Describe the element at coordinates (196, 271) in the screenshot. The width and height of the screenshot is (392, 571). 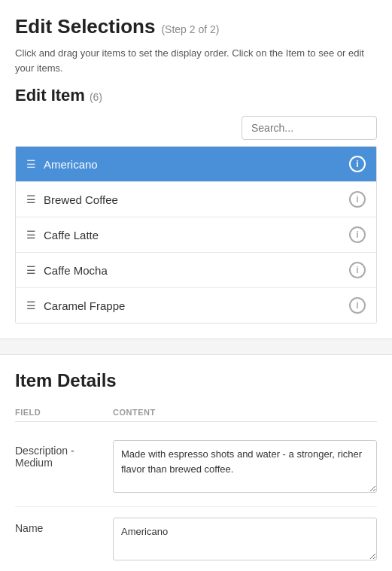
I see `list-item: ☰ Caffe Mocha i` at that location.